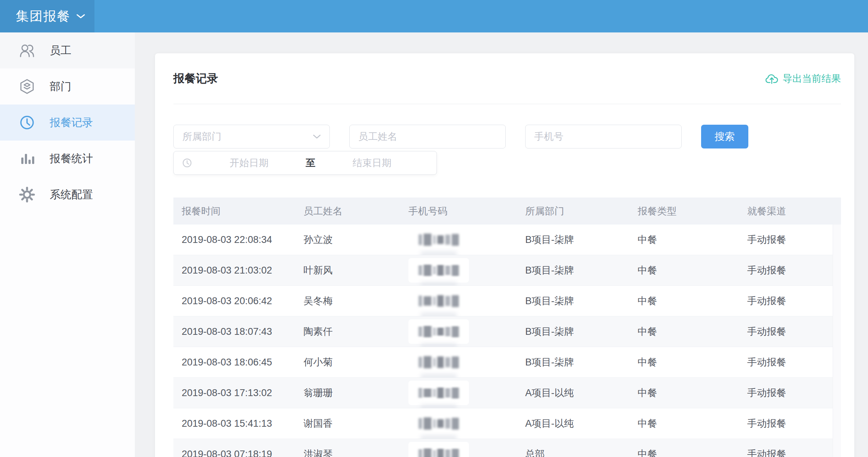 Image resolution: width=868 pixels, height=457 pixels. What do you see at coordinates (67, 123) in the screenshot?
I see `sidebar-item-meal-records: 报餐记录` at bounding box center [67, 123].